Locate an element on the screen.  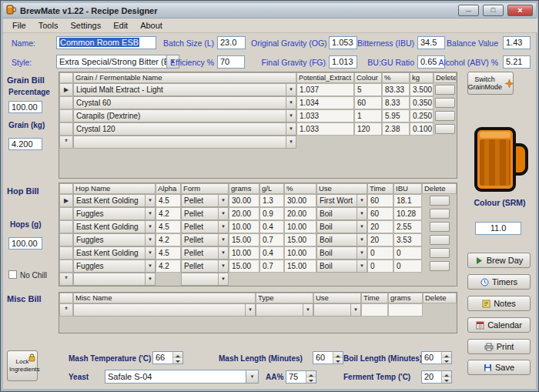
menu-item-settings: Settings is located at coordinates (85, 25).